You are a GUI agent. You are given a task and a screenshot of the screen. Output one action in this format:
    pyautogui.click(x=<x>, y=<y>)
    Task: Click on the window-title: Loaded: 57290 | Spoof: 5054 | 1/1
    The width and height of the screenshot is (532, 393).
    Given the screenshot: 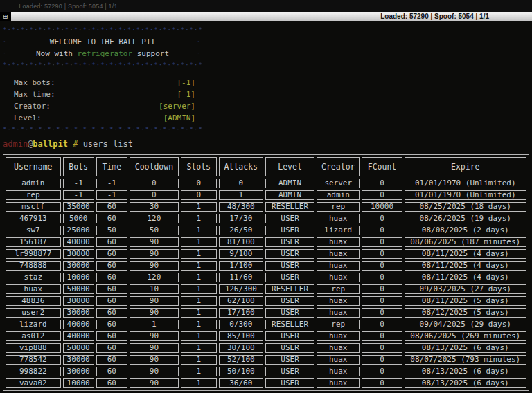 What is the action you would take?
    pyautogui.click(x=68, y=6)
    